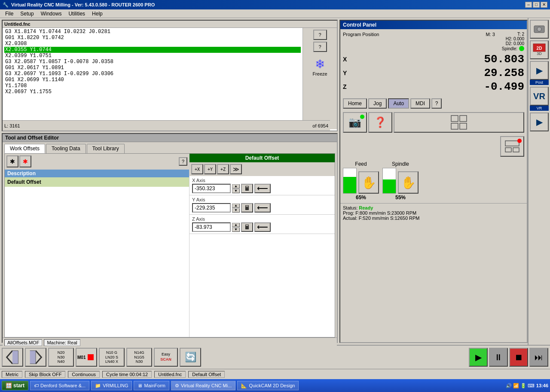 The width and height of the screenshot is (550, 392). What do you see at coordinates (166, 357) in the screenshot?
I see `easy-scan-btn: Easy SCAN` at bounding box center [166, 357].